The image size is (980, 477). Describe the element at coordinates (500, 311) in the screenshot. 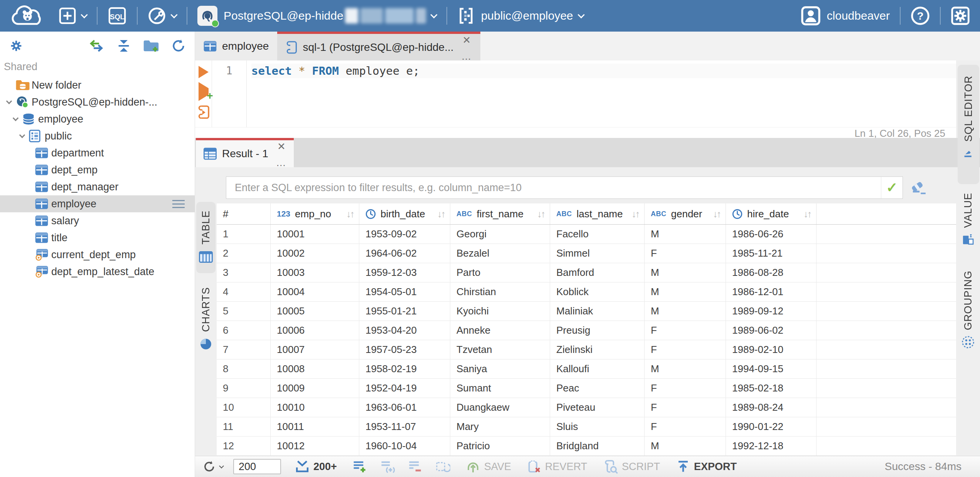

I see `data-cell: Kyoichi` at that location.